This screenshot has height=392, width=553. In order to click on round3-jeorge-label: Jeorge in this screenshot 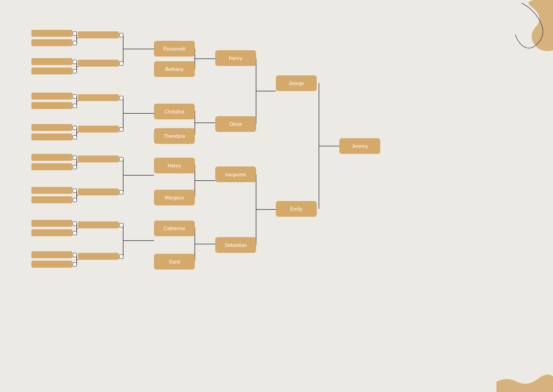, I will do `click(297, 84)`.